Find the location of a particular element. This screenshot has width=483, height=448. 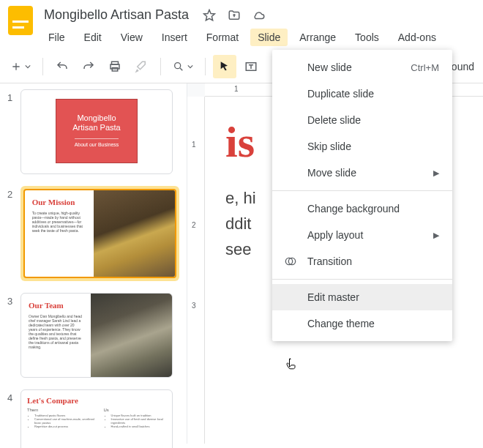

cloud-status-icon is located at coordinates (259, 15).